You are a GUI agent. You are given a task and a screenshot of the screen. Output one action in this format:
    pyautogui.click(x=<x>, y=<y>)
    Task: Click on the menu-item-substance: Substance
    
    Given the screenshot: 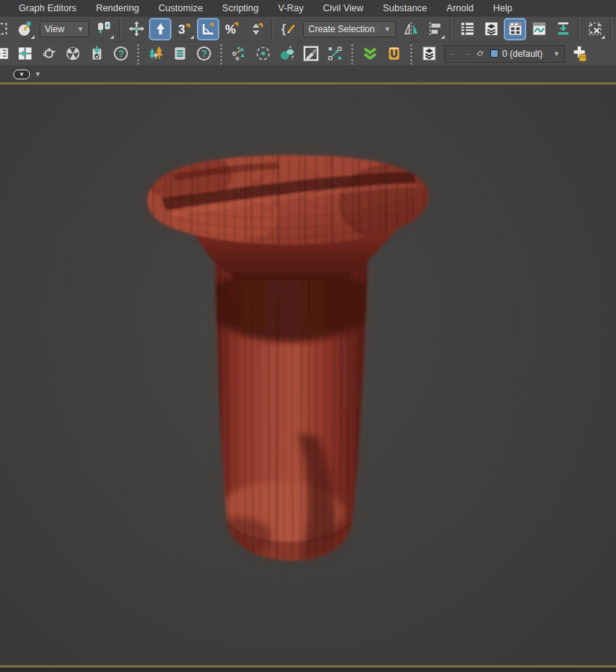 What is the action you would take?
    pyautogui.click(x=406, y=8)
    